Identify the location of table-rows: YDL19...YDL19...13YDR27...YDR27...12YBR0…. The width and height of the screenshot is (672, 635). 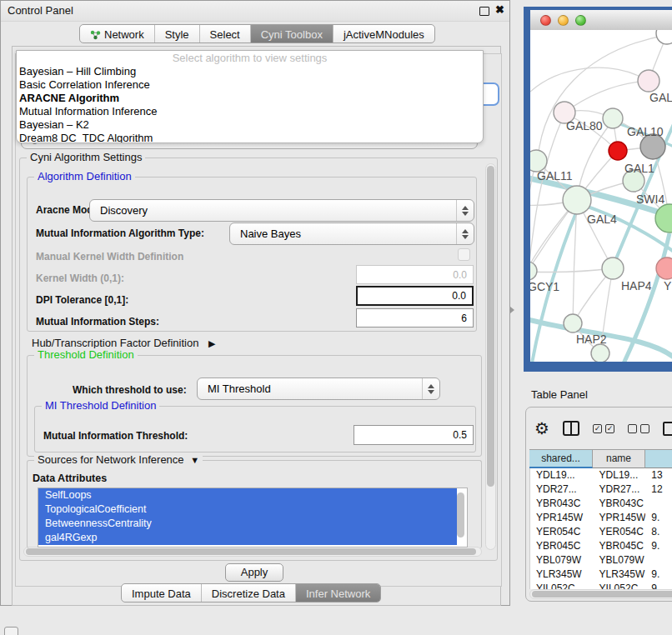
(600, 528).